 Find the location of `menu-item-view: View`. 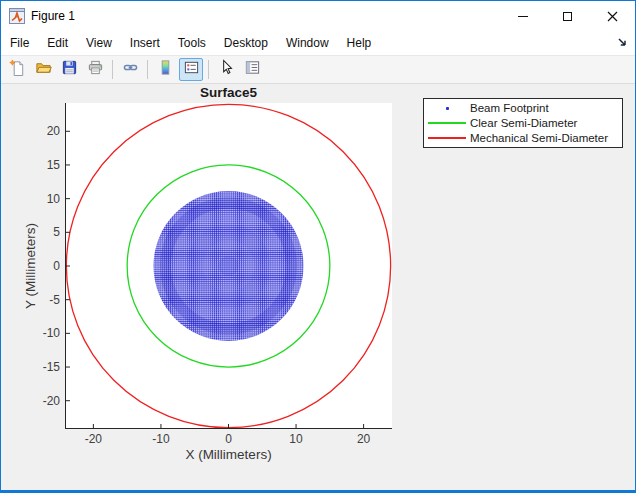

menu-item-view: View is located at coordinates (99, 43).